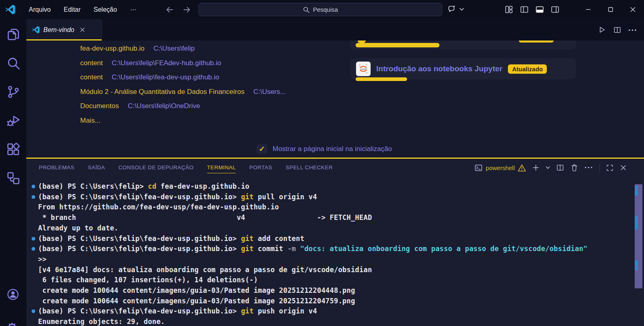 The width and height of the screenshot is (644, 326). What do you see at coordinates (170, 10) in the screenshot?
I see `navigate-back-icon` at bounding box center [170, 10].